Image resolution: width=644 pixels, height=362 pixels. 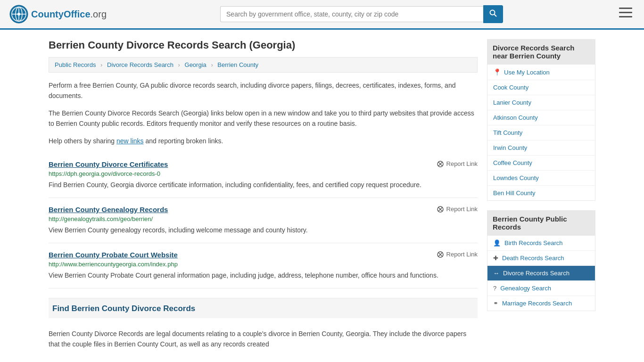 I want to click on description-para3: Help others by sharing new links and rep…, so click(x=263, y=141).